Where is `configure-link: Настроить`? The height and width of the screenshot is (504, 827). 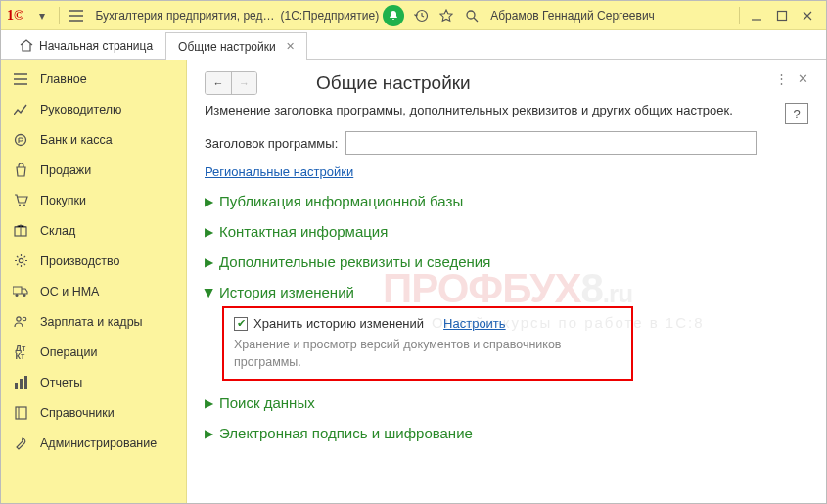 configure-link: Настроить is located at coordinates (475, 323).